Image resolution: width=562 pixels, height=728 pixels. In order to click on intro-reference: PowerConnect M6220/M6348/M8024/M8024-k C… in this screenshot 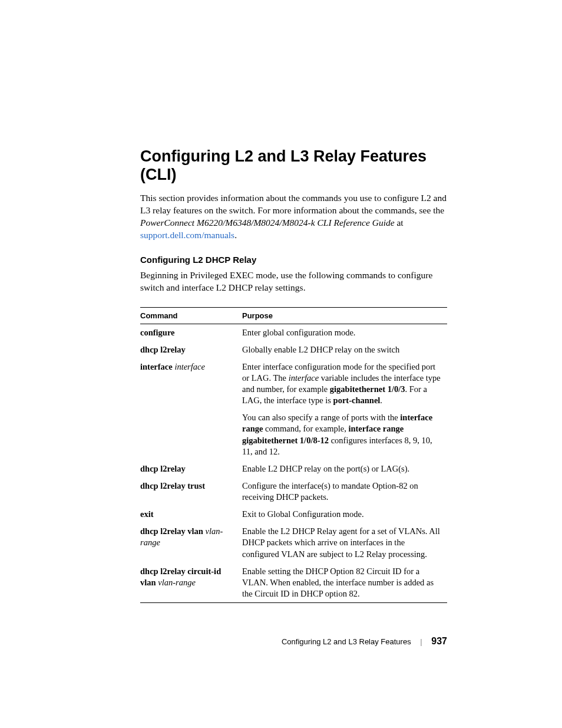, I will do `click(267, 223)`.